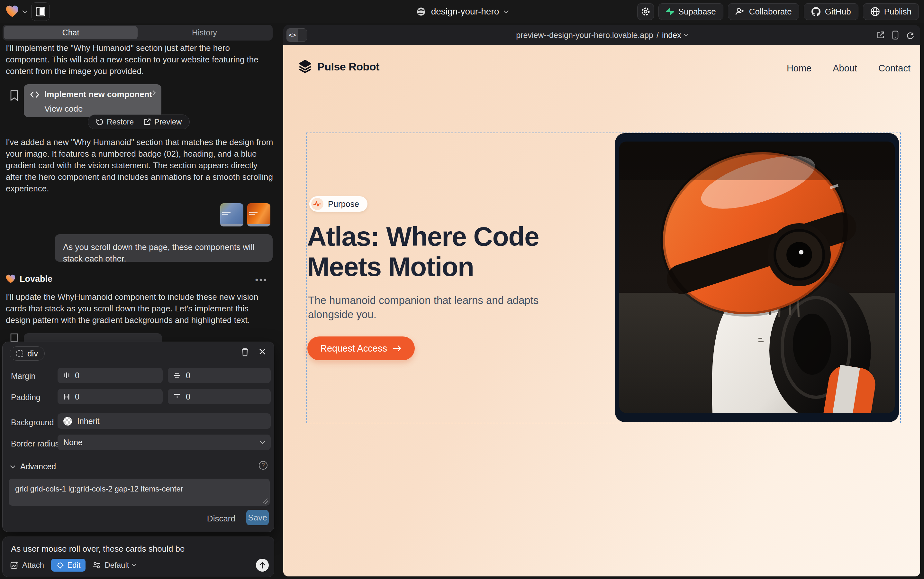 The height and width of the screenshot is (579, 924). I want to click on padding-y-value: 0, so click(188, 397).